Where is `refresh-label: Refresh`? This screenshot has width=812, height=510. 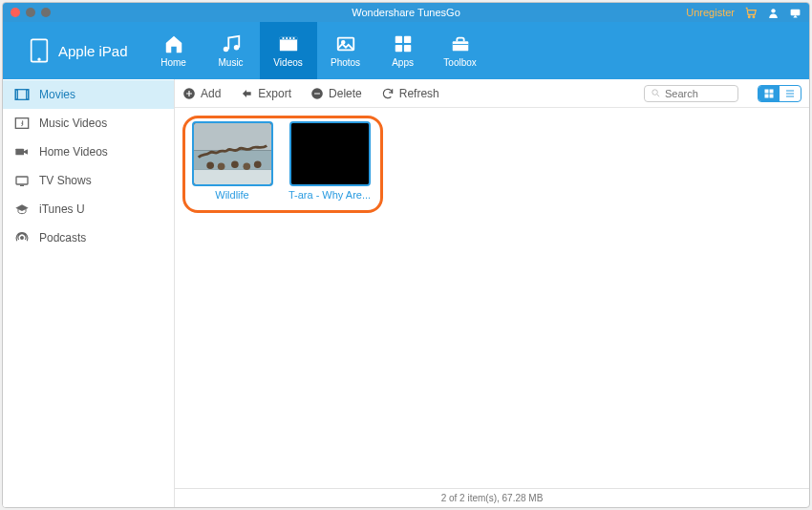
refresh-label: Refresh is located at coordinates (419, 94).